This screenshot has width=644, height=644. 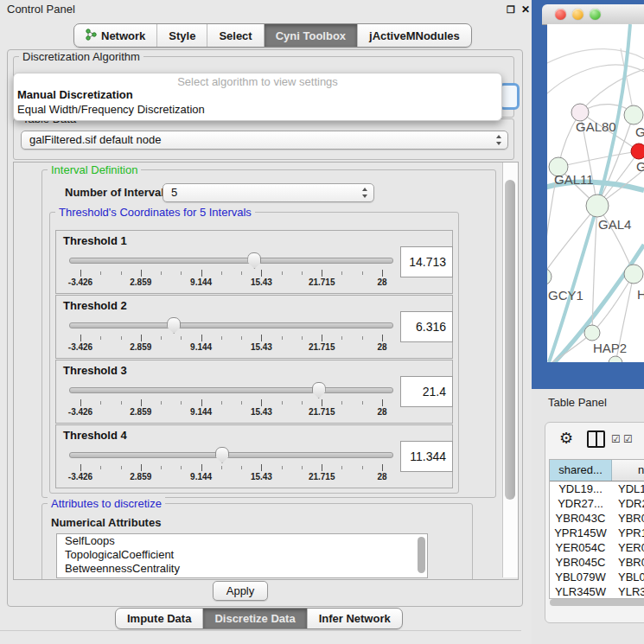 I want to click on algorithm-dropdown-hint: Select algorithm to view settings, so click(x=258, y=81).